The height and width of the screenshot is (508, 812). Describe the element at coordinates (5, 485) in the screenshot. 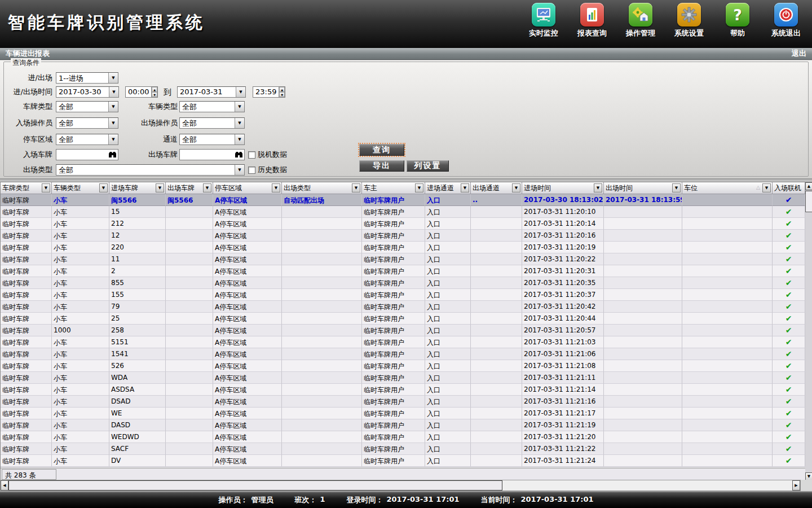

I see `scroll-left-icon: ◀` at that location.